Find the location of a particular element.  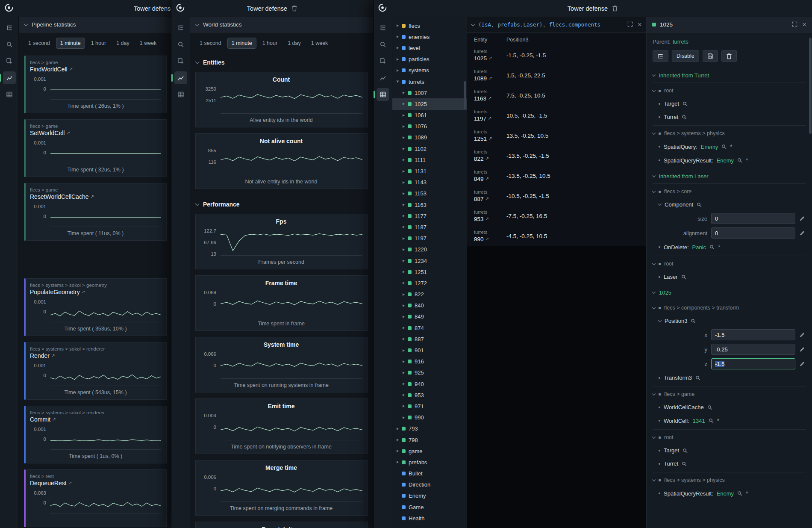

entity-id-link: 953↗ is located at coordinates (481, 219).